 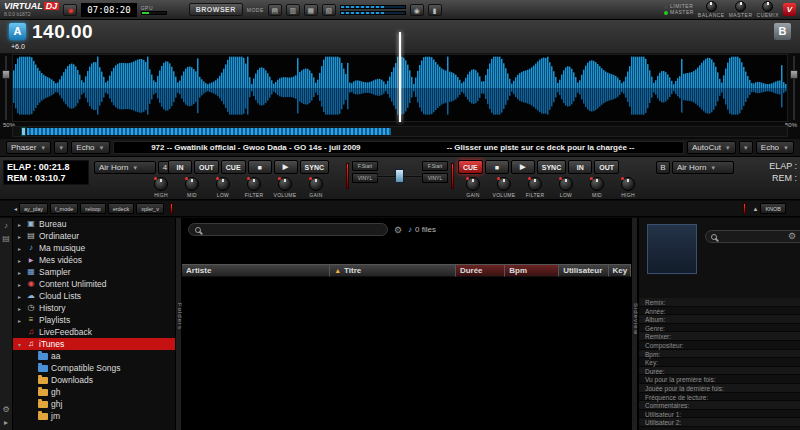 What do you see at coordinates (61, 148) in the screenshot?
I see `deck-a-fx1-options: ▼` at bounding box center [61, 148].